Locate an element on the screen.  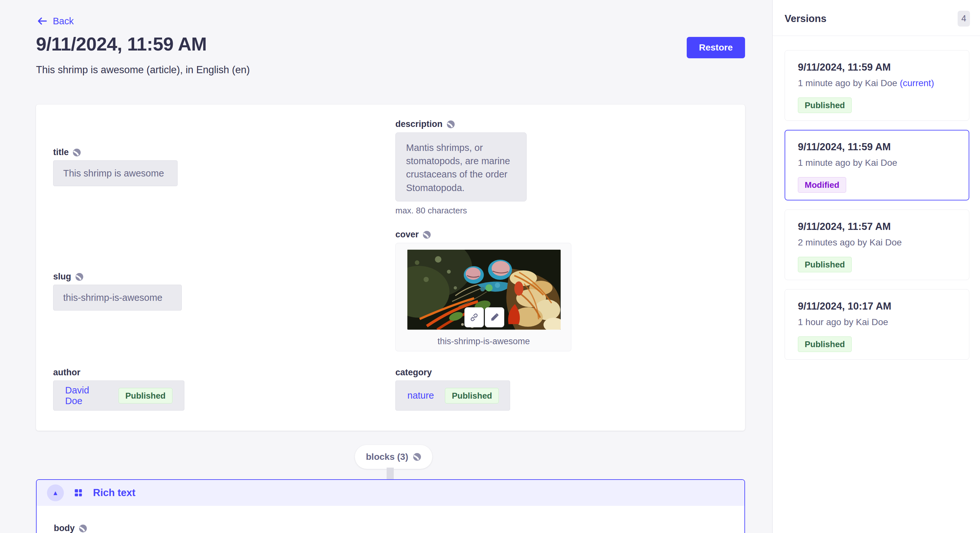
version-meta-text: 1 hour ago by Kai Doe is located at coordinates (843, 322).